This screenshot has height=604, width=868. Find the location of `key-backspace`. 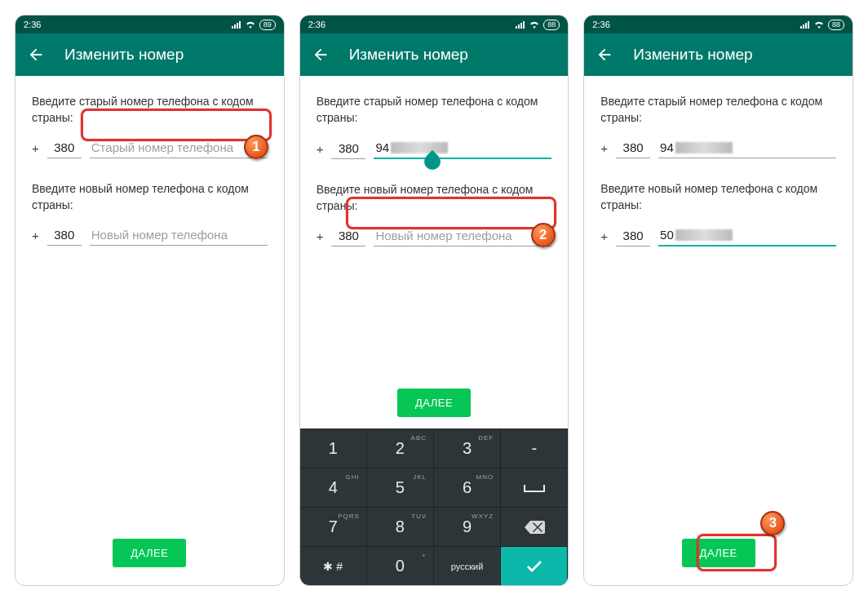

key-backspace is located at coordinates (534, 526).